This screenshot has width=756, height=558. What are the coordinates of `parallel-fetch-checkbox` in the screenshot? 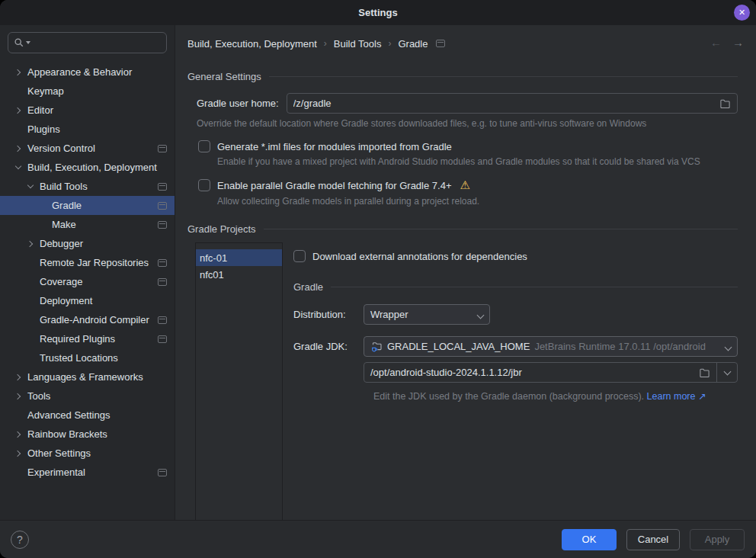 It's located at (204, 185).